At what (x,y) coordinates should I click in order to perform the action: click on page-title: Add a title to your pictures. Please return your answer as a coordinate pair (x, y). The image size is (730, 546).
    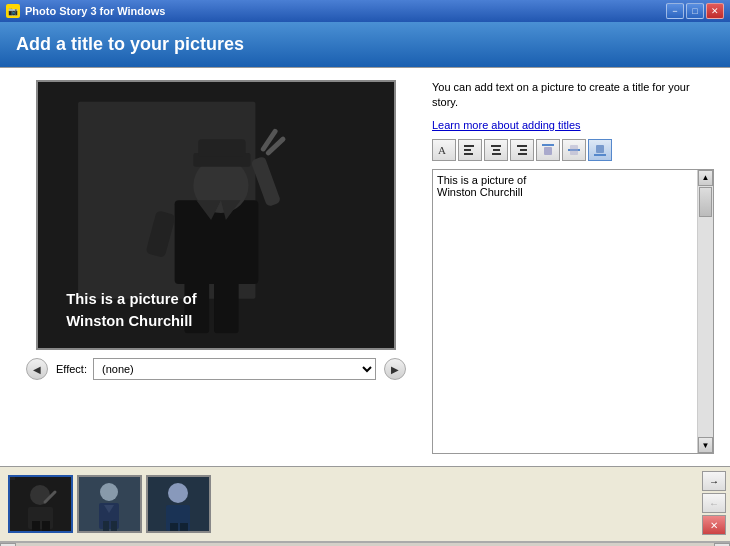
    Looking at the image, I should click on (365, 44).